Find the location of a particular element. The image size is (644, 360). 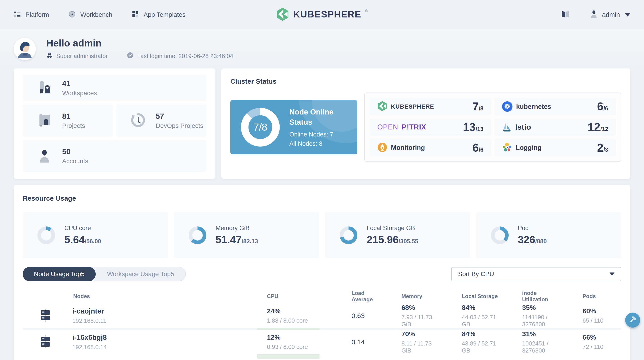

accounts-icon is located at coordinates (44, 156).